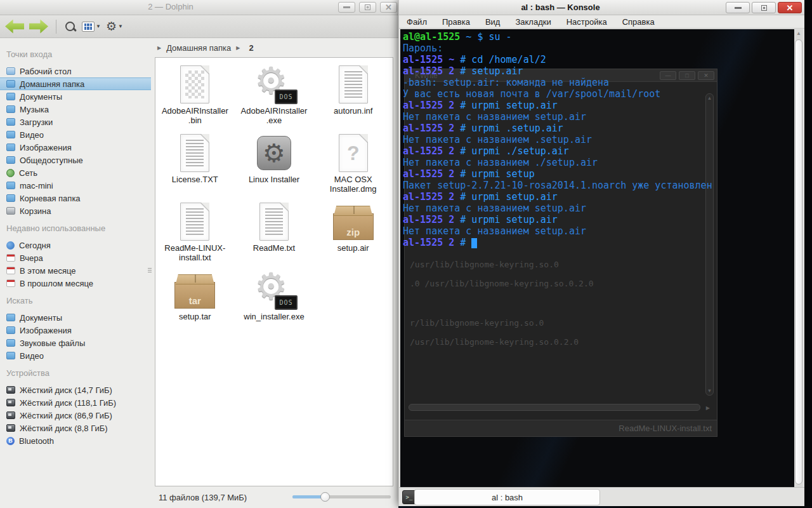 This screenshot has height=508, width=812. What do you see at coordinates (493, 22) in the screenshot?
I see `menu-item-view: Вид` at bounding box center [493, 22].